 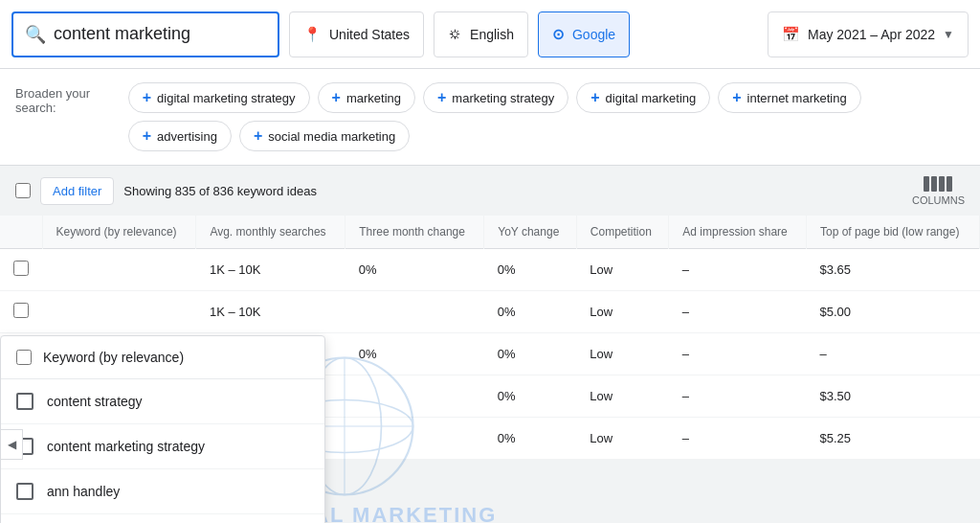 I want to click on col-ad-impression: Ad impression share, so click(x=738, y=232).